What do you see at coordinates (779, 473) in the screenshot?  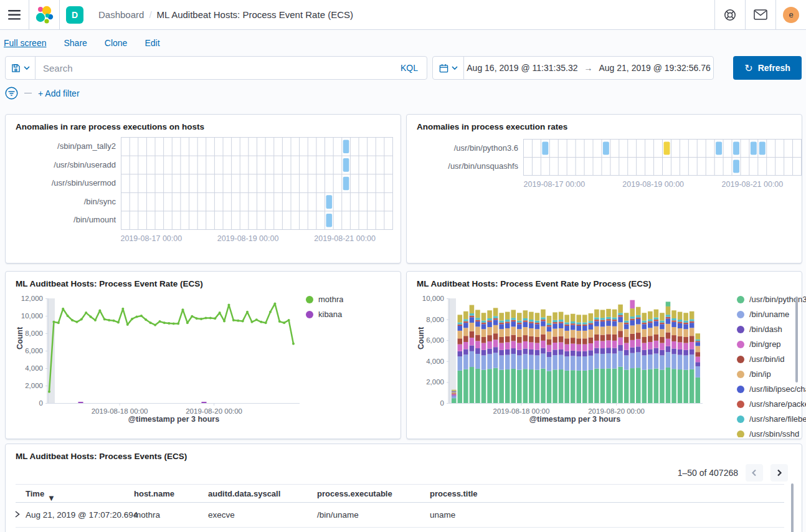 I see `next-page-button` at bounding box center [779, 473].